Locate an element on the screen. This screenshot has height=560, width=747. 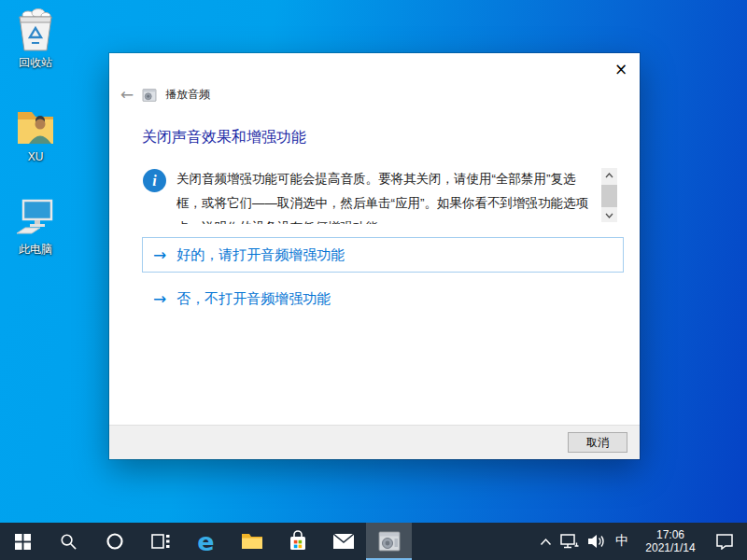
this-pc-icon is located at coordinates (35, 218).